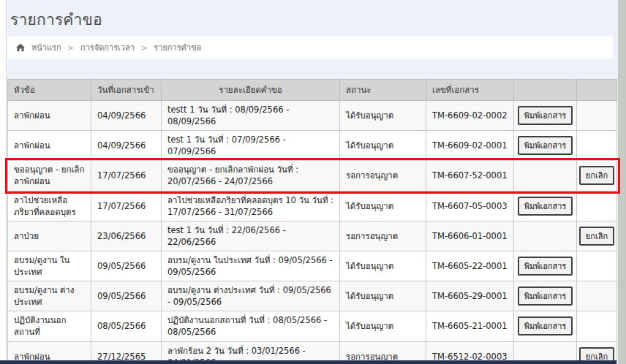 This screenshot has width=626, height=364. I want to click on doc-number-cell: TM-6609-02-0002, so click(470, 115).